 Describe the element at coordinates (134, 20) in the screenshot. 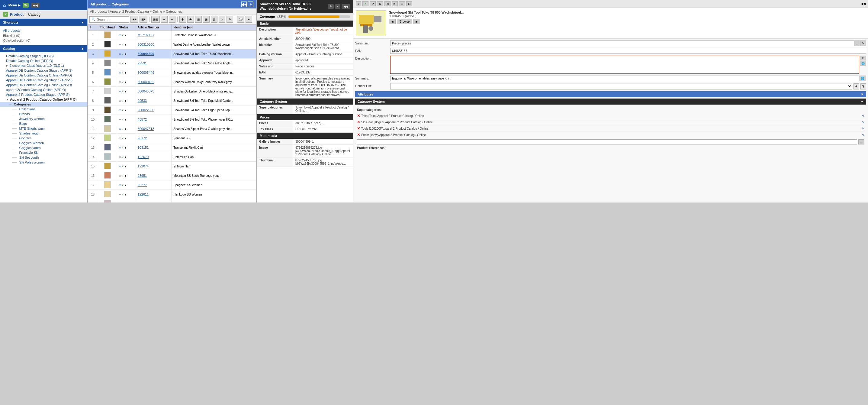

I see `tool-add-btn: ✦+` at that location.